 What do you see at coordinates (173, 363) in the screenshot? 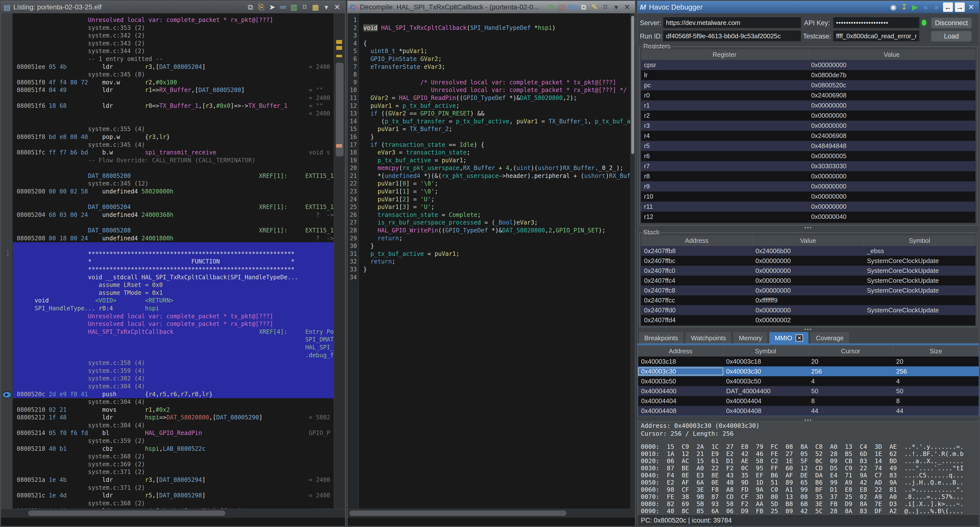
I see `listing-line: system.c:358 (4)` at bounding box center [173, 363].